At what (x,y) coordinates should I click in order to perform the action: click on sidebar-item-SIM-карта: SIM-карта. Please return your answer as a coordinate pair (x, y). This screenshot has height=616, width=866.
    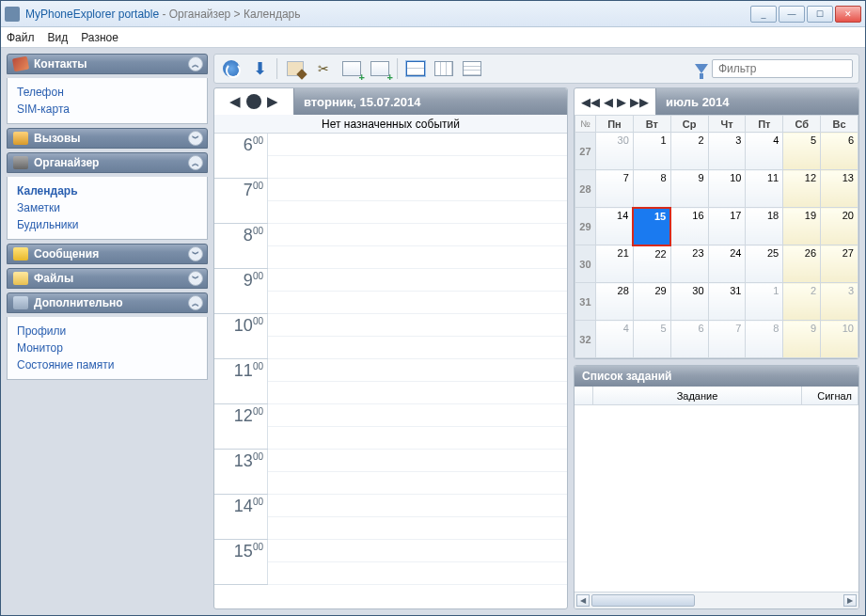
    Looking at the image, I should click on (107, 109).